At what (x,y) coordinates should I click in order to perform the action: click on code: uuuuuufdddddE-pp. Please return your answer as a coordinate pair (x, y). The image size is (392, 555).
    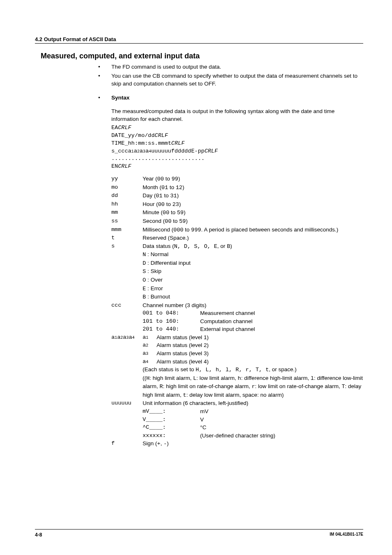
    Looking at the image, I should click on (178, 151).